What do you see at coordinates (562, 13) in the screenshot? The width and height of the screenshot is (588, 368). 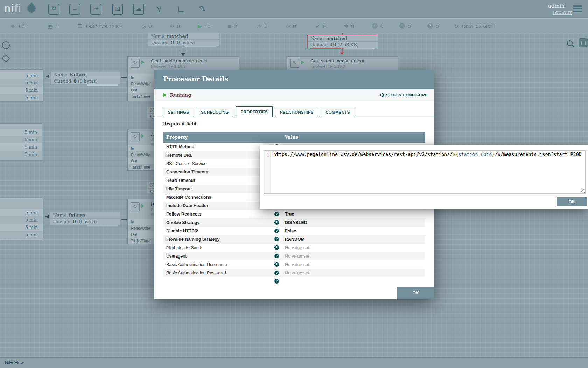 I see `logout-link: LOG OUT` at bounding box center [562, 13].